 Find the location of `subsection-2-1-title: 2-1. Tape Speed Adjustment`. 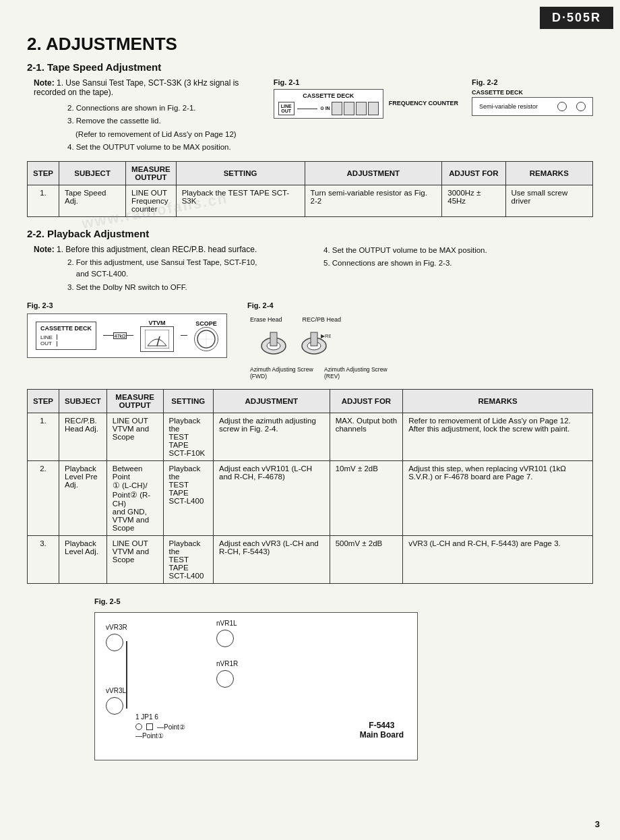

subsection-2-1-title: 2-1. Tape Speed Adjustment is located at coordinates (310, 67).